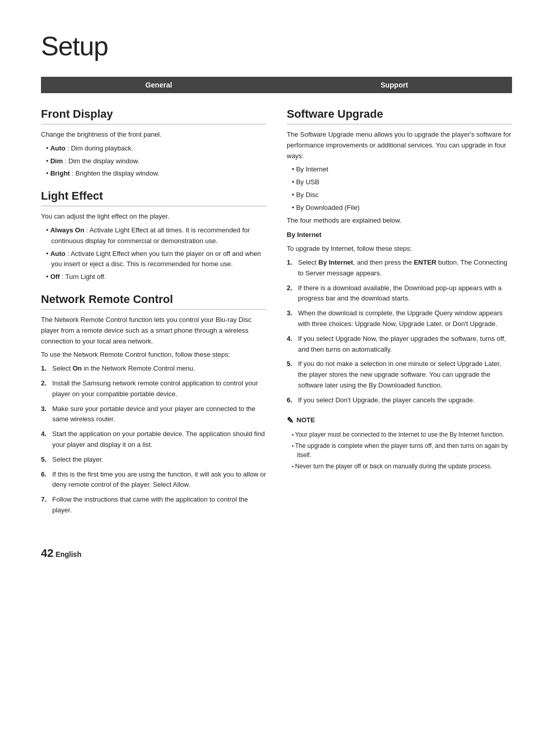  I want to click on network-remote-para2: To use the Network Remote Control functi…, so click(154, 355).